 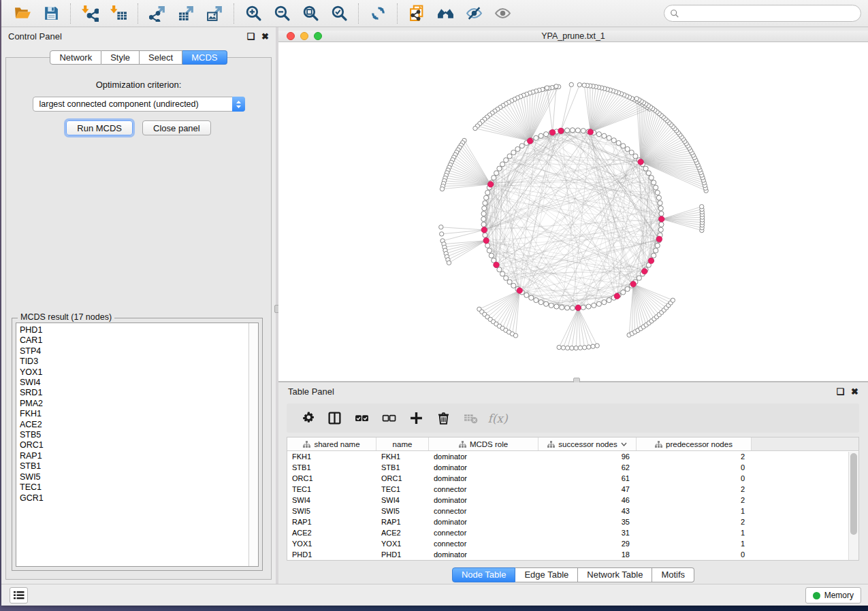 What do you see at coordinates (573, 555) in the screenshot?
I see `table-row: PHD1PHD1dominator180` at bounding box center [573, 555].